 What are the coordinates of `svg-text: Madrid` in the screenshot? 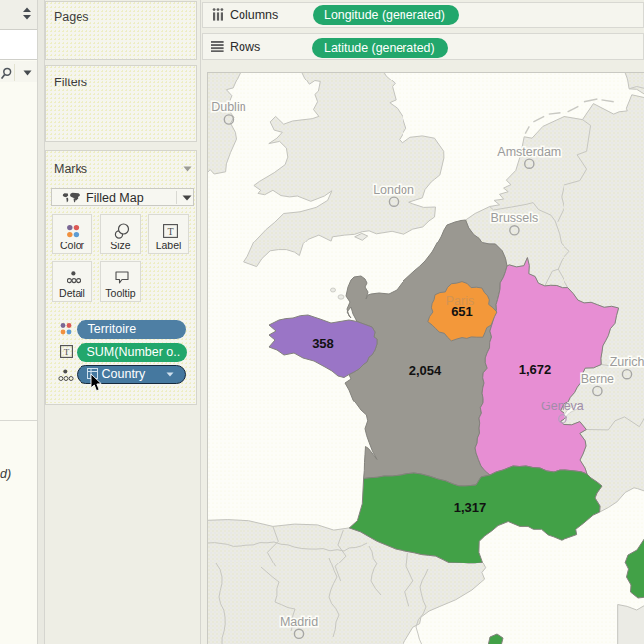 It's located at (299, 622).